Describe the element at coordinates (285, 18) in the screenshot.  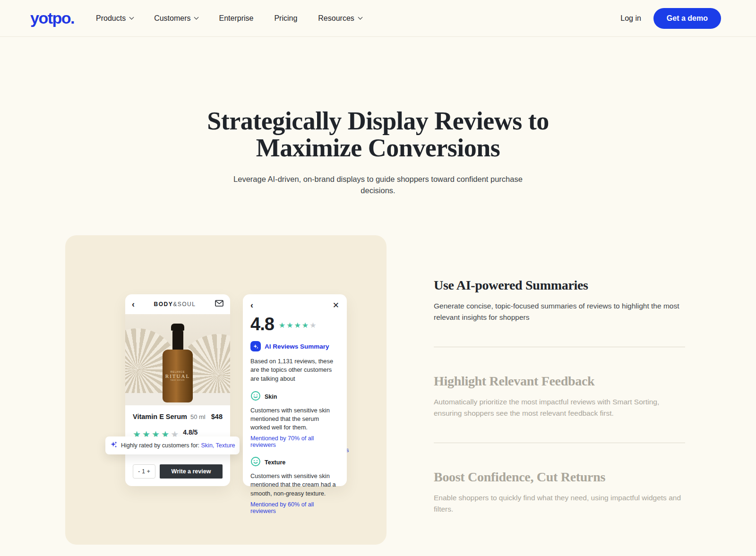
I see `nav-item-label: Pricing` at that location.